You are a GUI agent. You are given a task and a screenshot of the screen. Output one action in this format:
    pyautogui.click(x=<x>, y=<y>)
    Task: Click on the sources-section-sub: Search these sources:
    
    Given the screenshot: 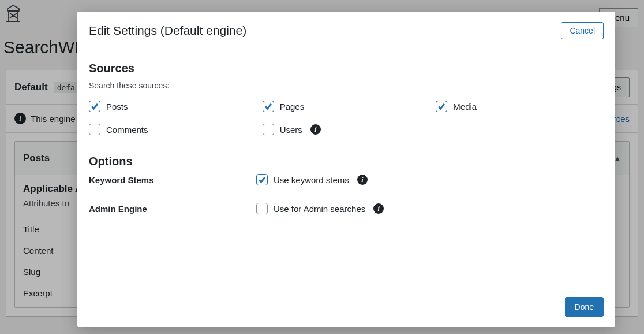 What is the action you would take?
    pyautogui.click(x=346, y=86)
    